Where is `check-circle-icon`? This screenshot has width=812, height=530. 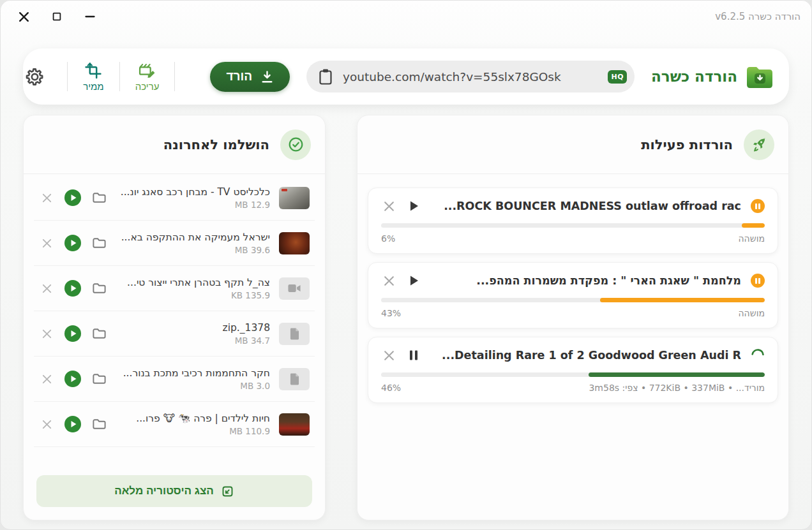
check-circle-icon is located at coordinates (296, 145).